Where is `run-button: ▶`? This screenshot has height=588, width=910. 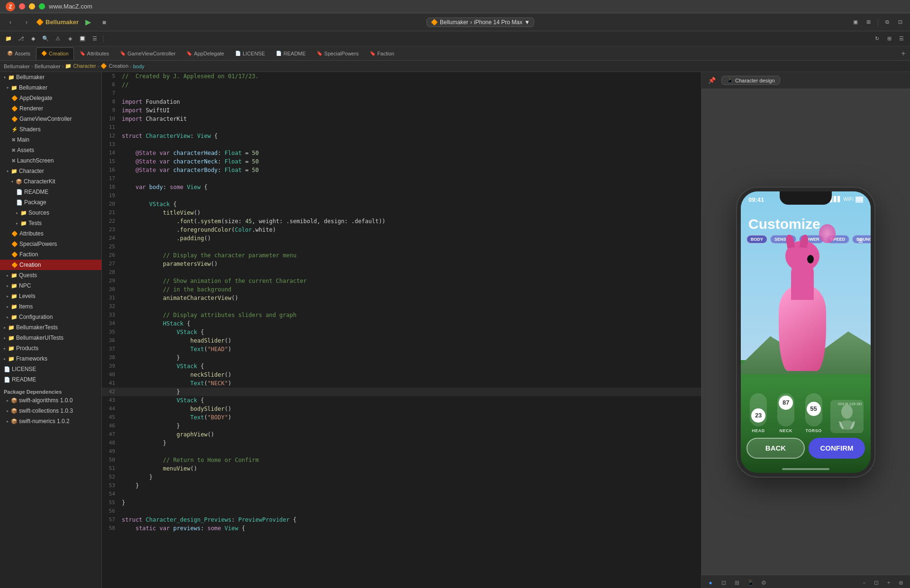
run-button: ▶ is located at coordinates (88, 22).